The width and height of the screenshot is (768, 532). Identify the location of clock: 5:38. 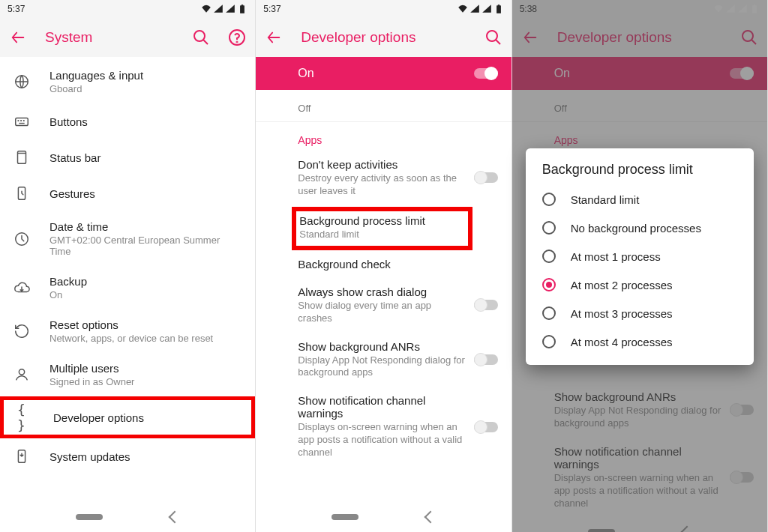
(528, 9).